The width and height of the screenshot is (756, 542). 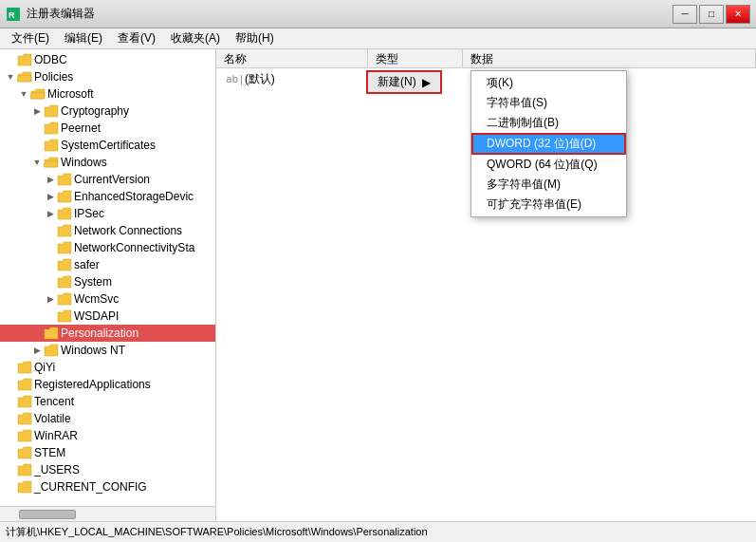 What do you see at coordinates (37, 350) in the screenshot?
I see `expand-windows-nt: ▶` at bounding box center [37, 350].